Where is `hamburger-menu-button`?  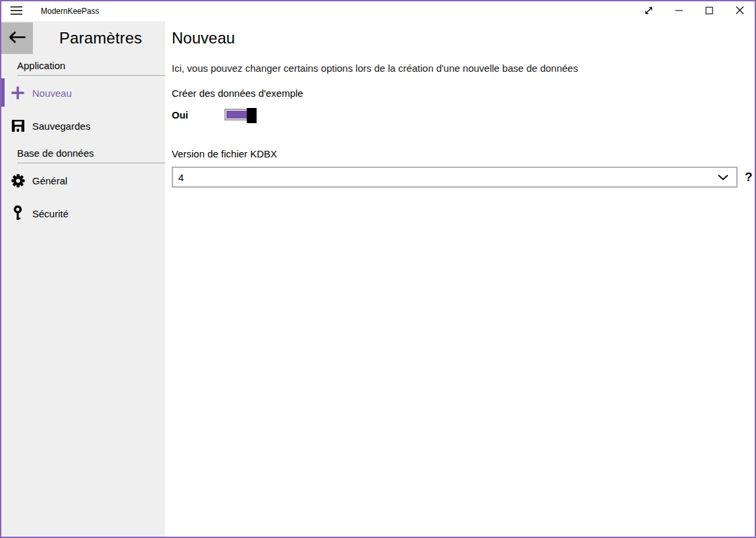
hamburger-menu-button is located at coordinates (16, 11).